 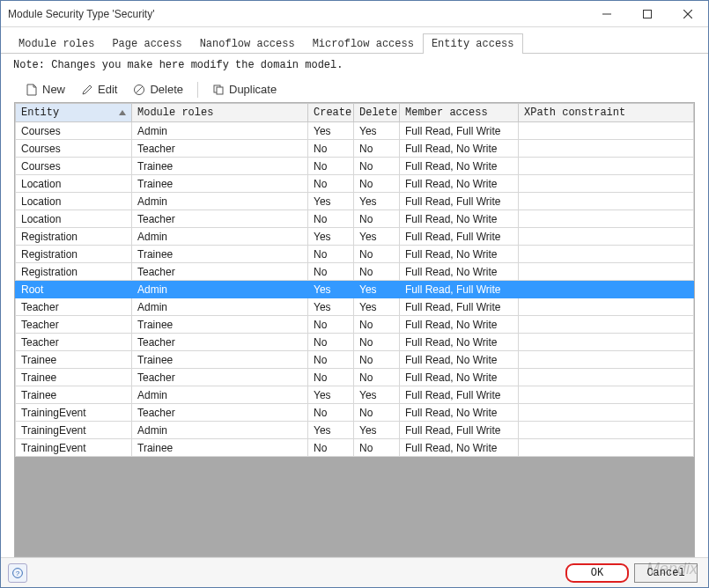 What do you see at coordinates (355, 166) in the screenshot?
I see `table-row: CoursesTraineeNoNoFull Read, No Write` at bounding box center [355, 166].